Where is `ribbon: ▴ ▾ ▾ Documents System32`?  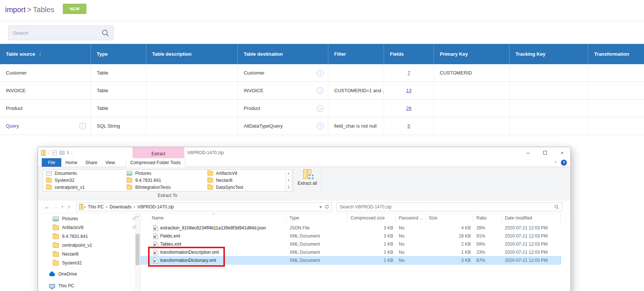
ribbon: ▴ ▾ ▾ Documents System32 is located at coordinates (304, 184).